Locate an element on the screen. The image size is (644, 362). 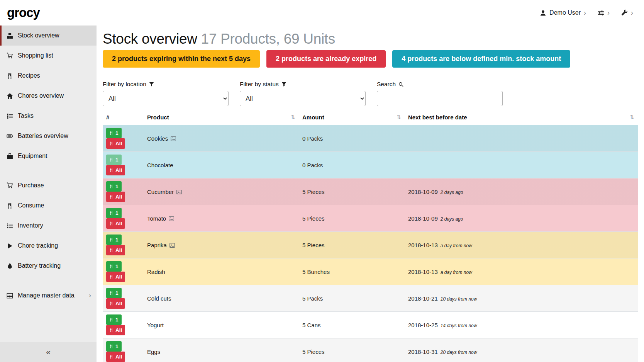
column-header-next-best-before-date: Next best before date⇅ is located at coordinates (521, 117).